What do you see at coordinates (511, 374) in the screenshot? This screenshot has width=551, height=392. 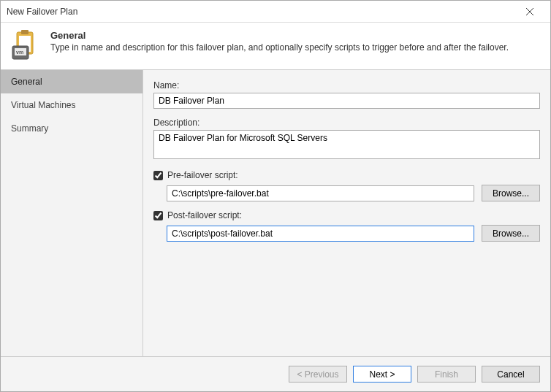 I see `cancel-button: Cancel` at bounding box center [511, 374].